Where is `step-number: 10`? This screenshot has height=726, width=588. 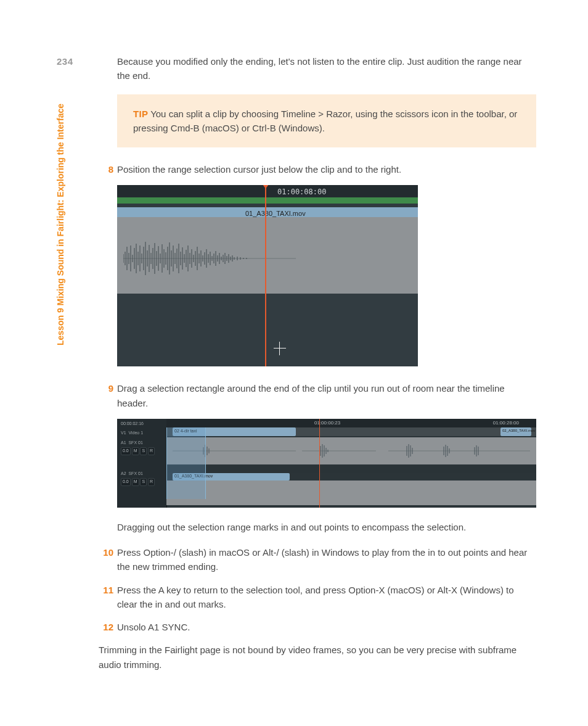 step-number: 10 is located at coordinates (106, 553).